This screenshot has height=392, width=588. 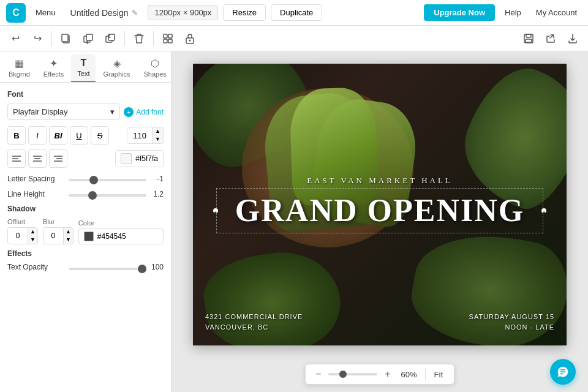 What do you see at coordinates (529, 39) in the screenshot?
I see `save-button` at bounding box center [529, 39].